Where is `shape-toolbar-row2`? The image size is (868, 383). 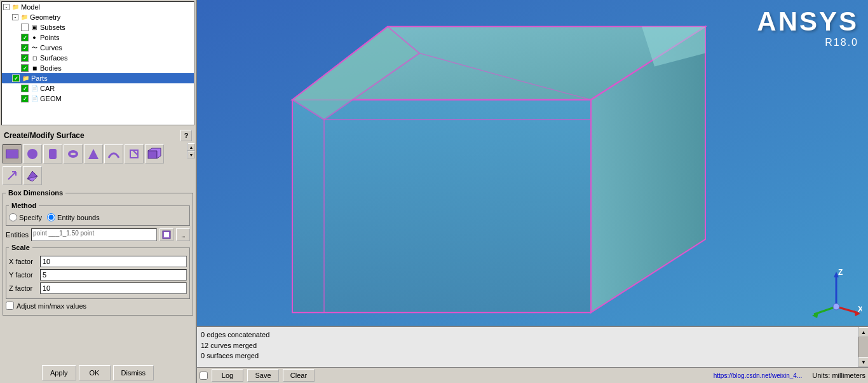
shape-toolbar-row2 is located at coordinates (94, 176).